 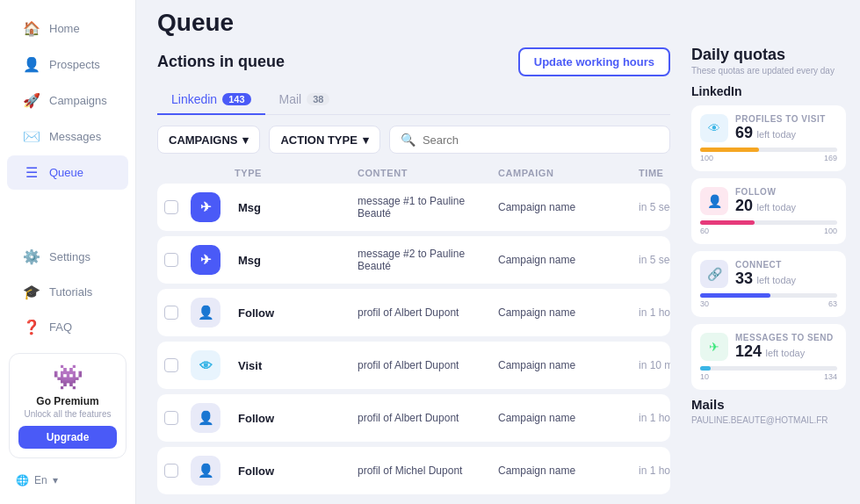 I want to click on quota-header: 👁 PROFILES TO VISIT 69 left today, so click(x=769, y=128).